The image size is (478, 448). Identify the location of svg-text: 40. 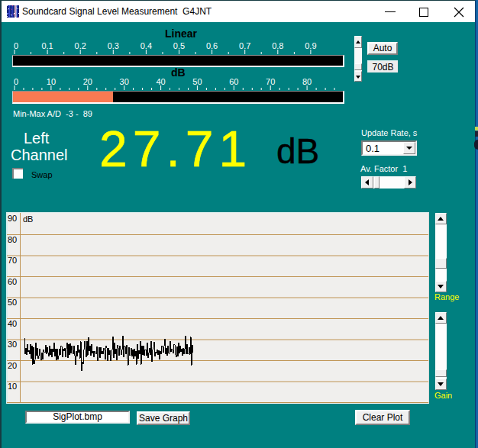
(12, 324).